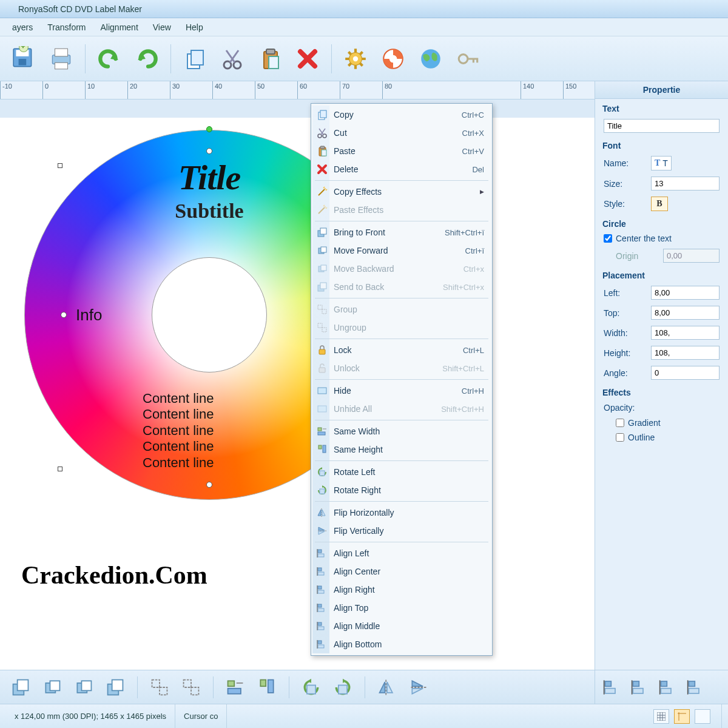 The width and height of the screenshot is (728, 728). What do you see at coordinates (682, 716) in the screenshot?
I see `guides-toggle` at bounding box center [682, 716].